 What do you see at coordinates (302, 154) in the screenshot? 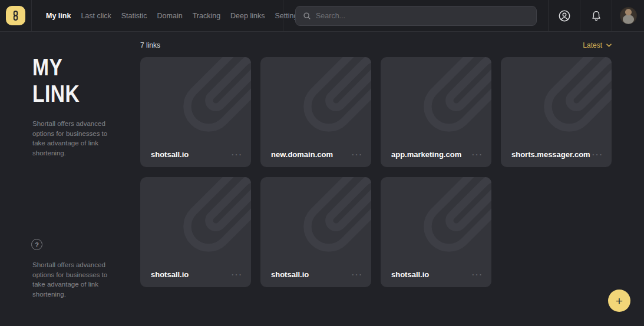
I see `link-name: new.domain.com` at bounding box center [302, 154].